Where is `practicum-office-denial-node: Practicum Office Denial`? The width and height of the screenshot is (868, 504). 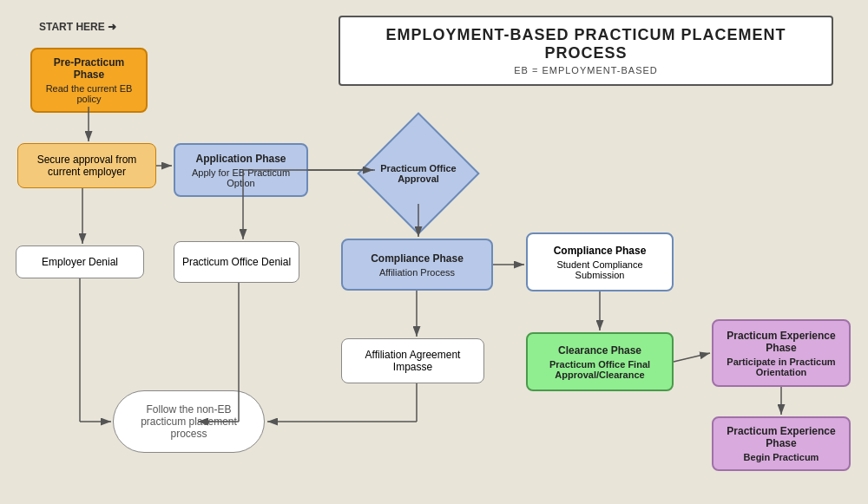
practicum-office-denial-node: Practicum Office Denial is located at coordinates (236, 262).